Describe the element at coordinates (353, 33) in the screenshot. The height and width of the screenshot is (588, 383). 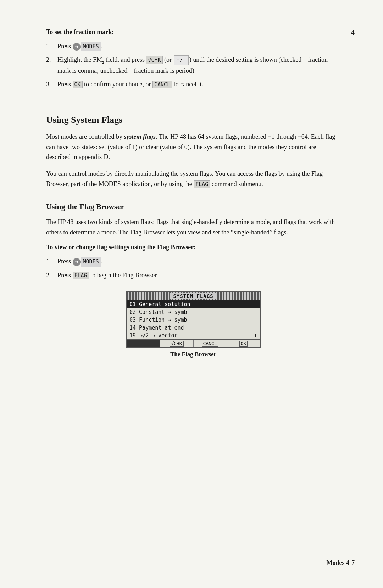
I see `page-number: 4` at that location.